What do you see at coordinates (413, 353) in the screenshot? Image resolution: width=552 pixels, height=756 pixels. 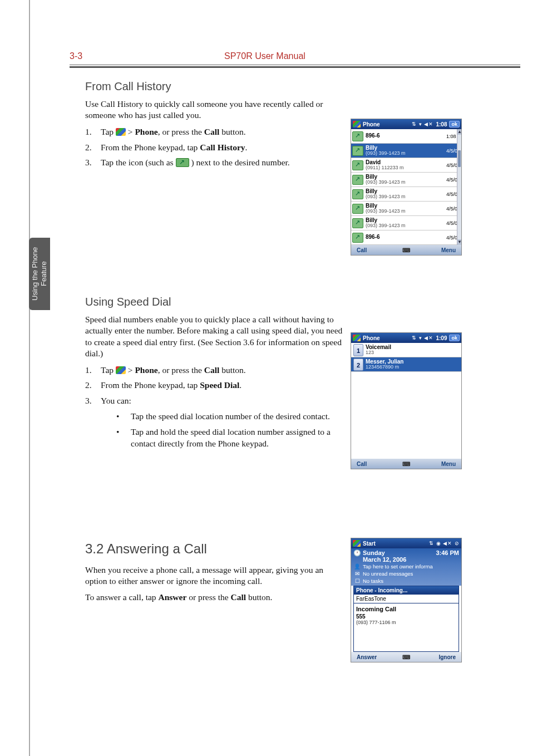 I see `contact-number: 123` at bounding box center [413, 353].